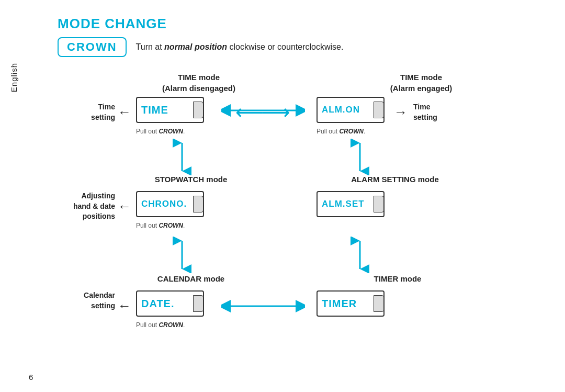 This screenshot has width=565, height=392. What do you see at coordinates (263, 110) in the screenshot?
I see `h-arrow-top` at bounding box center [263, 110].